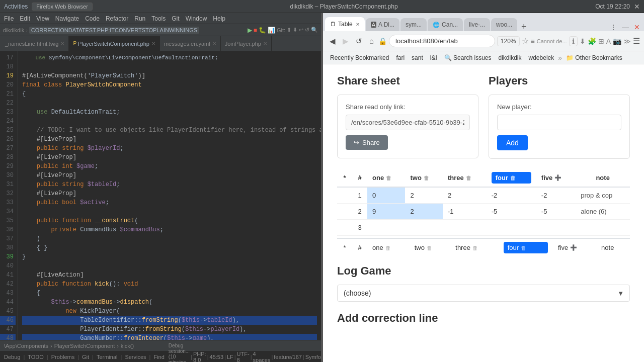 Image resolution: width=644 pixels, height=362 pixels. What do you see at coordinates (382, 25) in the screenshot?
I see `browser-tab-adi: A A Di...` at bounding box center [382, 25].